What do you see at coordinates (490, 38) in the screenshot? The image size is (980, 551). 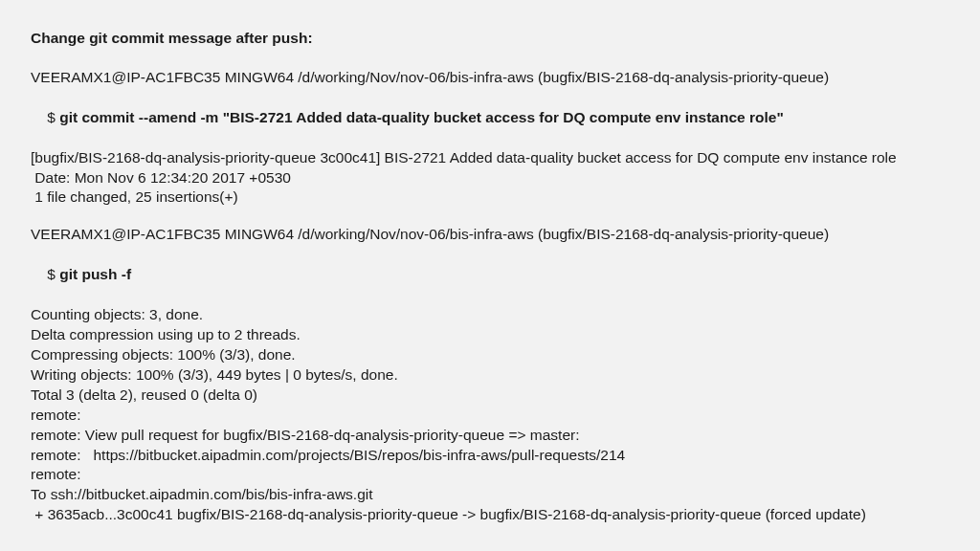 I see `page-title: Change git commit message after push:` at bounding box center [490, 38].